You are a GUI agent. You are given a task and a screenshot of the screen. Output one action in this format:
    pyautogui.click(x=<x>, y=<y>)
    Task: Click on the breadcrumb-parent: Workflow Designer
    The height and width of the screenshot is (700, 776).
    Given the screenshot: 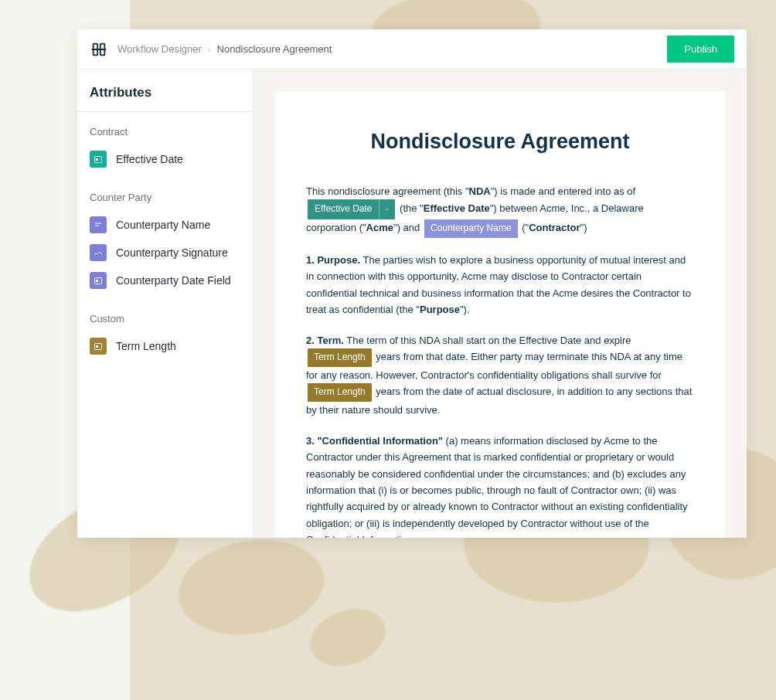 What is the action you would take?
    pyautogui.click(x=159, y=49)
    